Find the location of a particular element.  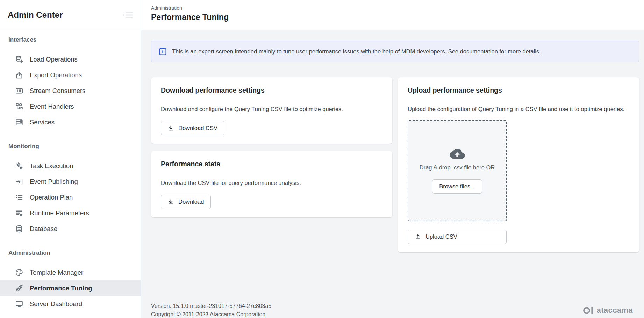

sidebar-item-services: Services is located at coordinates (70, 122).